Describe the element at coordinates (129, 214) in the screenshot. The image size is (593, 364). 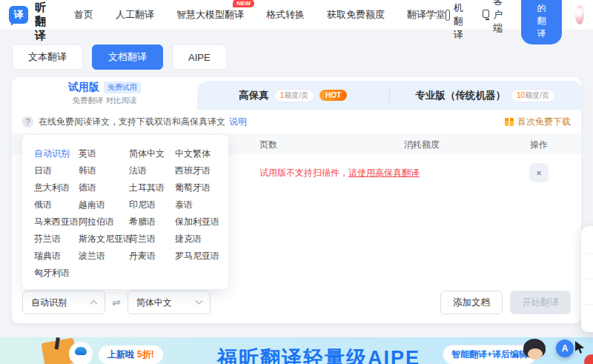
I see `language-grid: 自动识别英语简体中文中文繁体日语韩语法语西班牙语意大利语德语土耳其语葡萄牙语俄语…` at that location.